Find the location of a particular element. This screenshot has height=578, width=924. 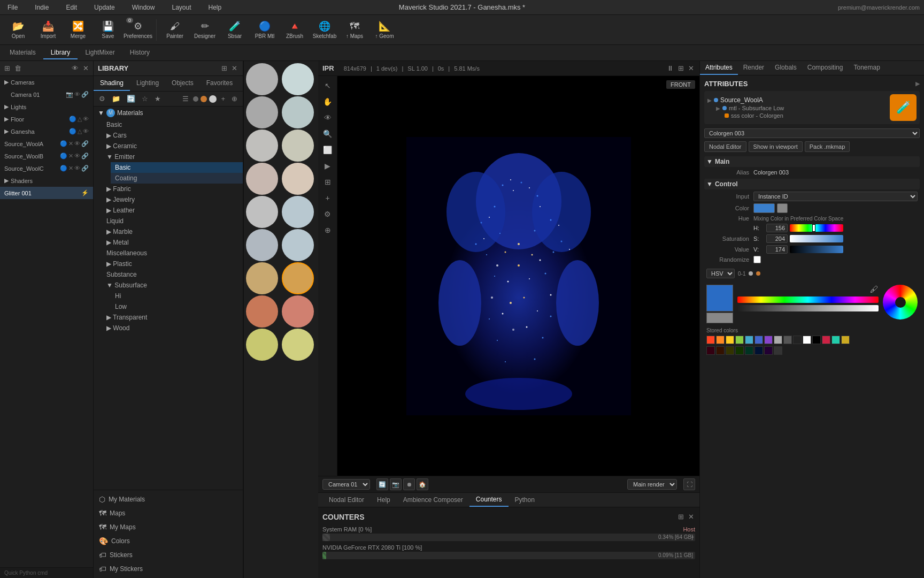

menu-window: Window is located at coordinates (143, 7).